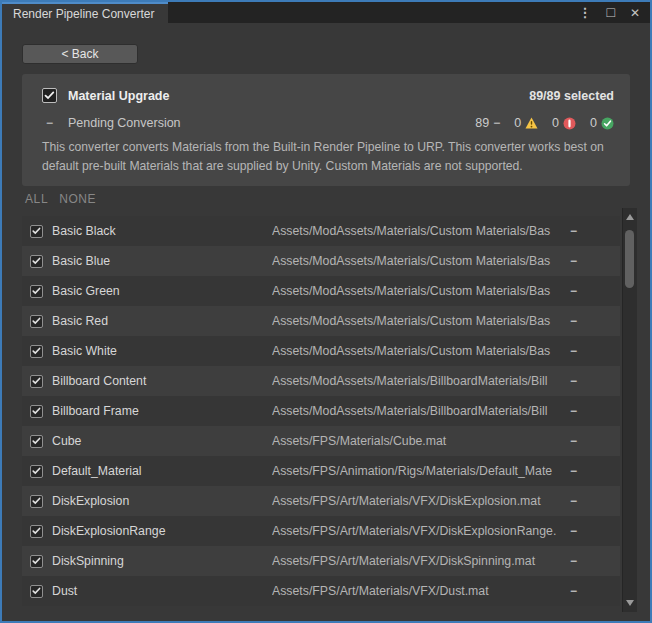 The width and height of the screenshot is (652, 623). What do you see at coordinates (418, 591) in the screenshot?
I see `material-path: Assets/FPS/Art/Materials/VFX/Dust.mat` at bounding box center [418, 591].